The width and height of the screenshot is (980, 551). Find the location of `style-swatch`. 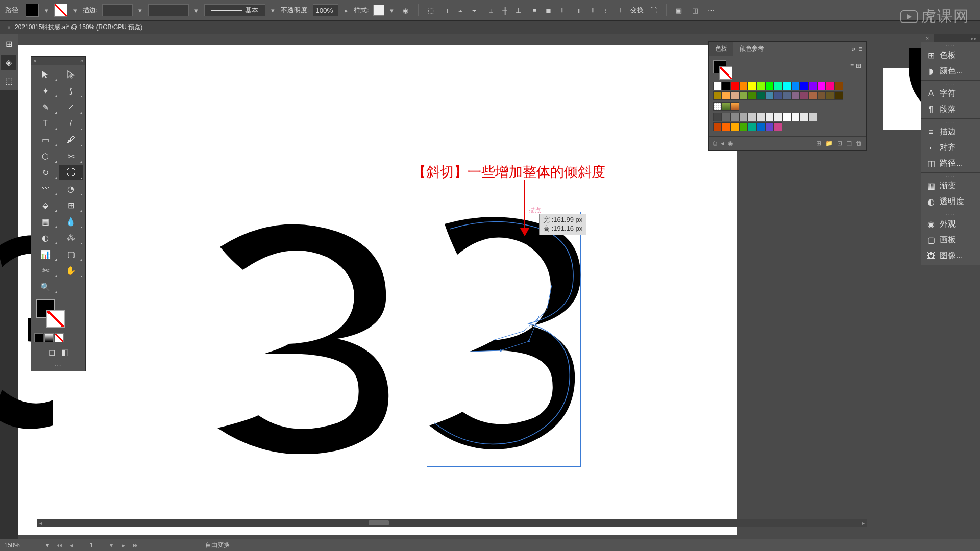

style-swatch is located at coordinates (379, 10).